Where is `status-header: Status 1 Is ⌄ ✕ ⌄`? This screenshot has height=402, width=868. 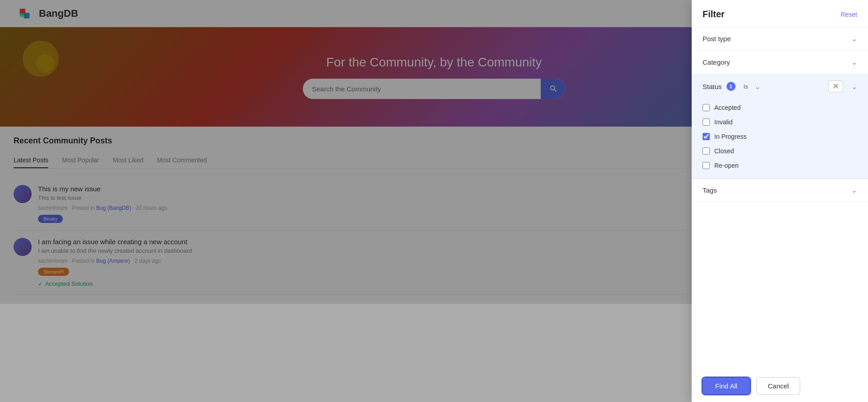 status-header: Status 1 Is ⌄ ✕ ⌄ is located at coordinates (780, 86).